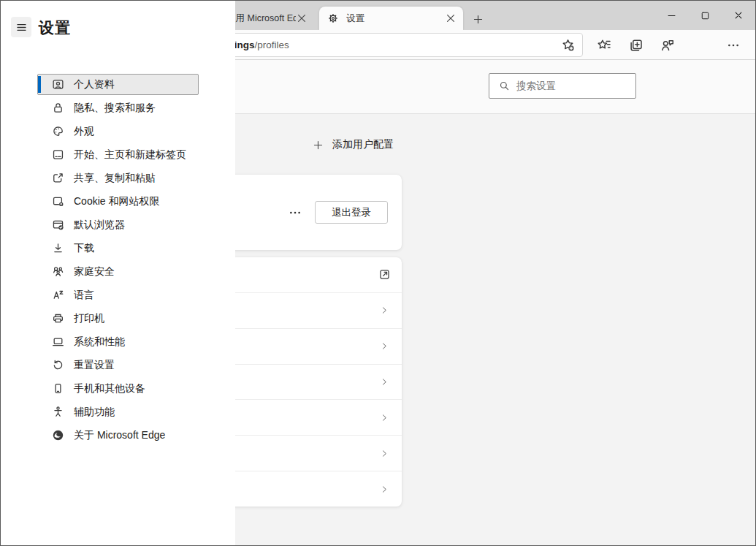 This screenshot has height=546, width=756. I want to click on close-window-button, so click(738, 15).